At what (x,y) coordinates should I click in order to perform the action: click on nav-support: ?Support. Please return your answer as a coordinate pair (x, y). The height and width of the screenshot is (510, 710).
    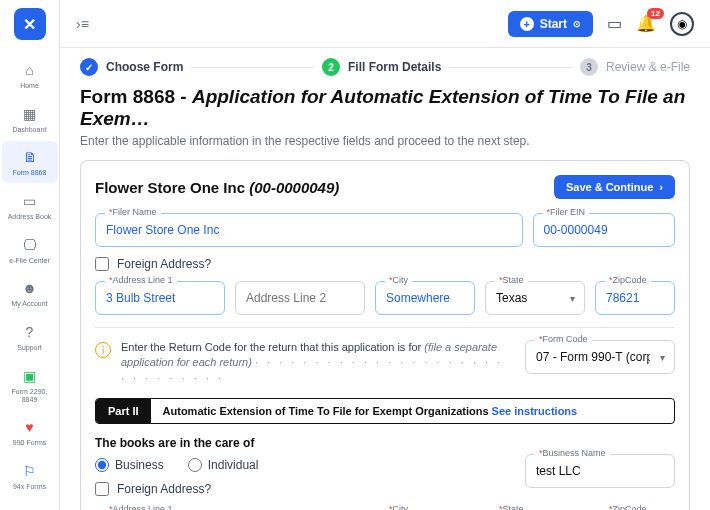
    Looking at the image, I should click on (30, 337).